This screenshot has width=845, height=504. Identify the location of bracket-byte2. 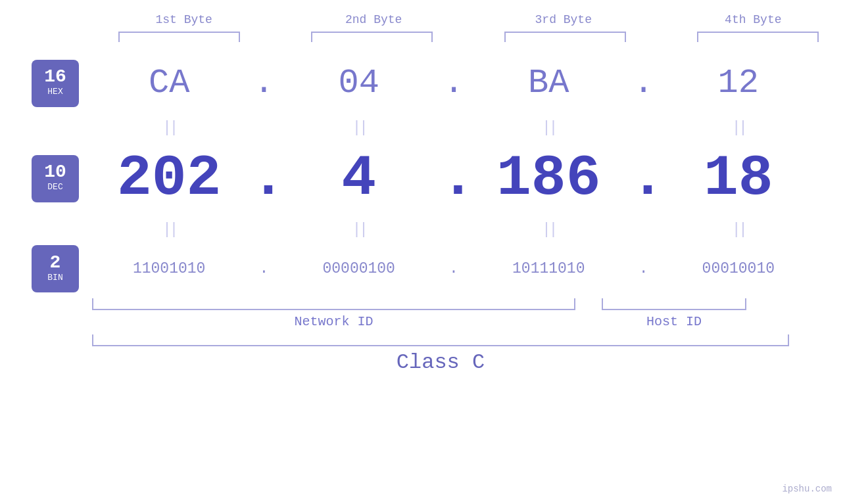
(372, 37).